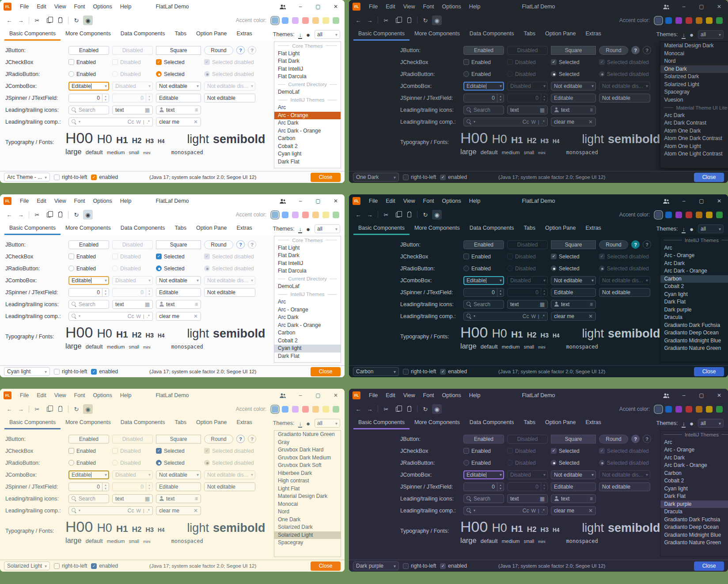 Image resolution: width=728 pixels, height=584 pixels. Describe the element at coordinates (694, 264) in the screenshot. I see `theme-list-item: Arc Dark` at that location.